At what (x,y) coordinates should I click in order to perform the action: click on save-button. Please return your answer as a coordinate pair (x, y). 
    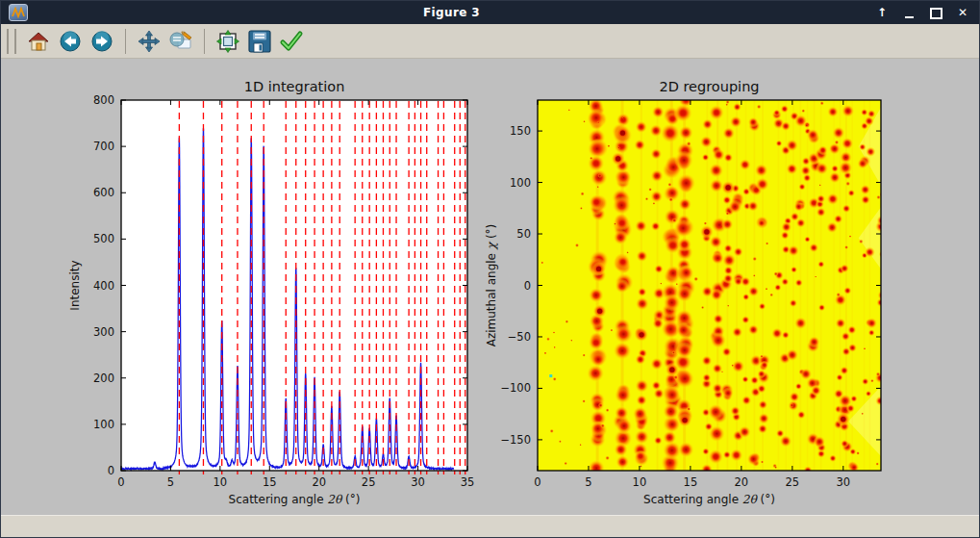
    Looking at the image, I should click on (260, 41).